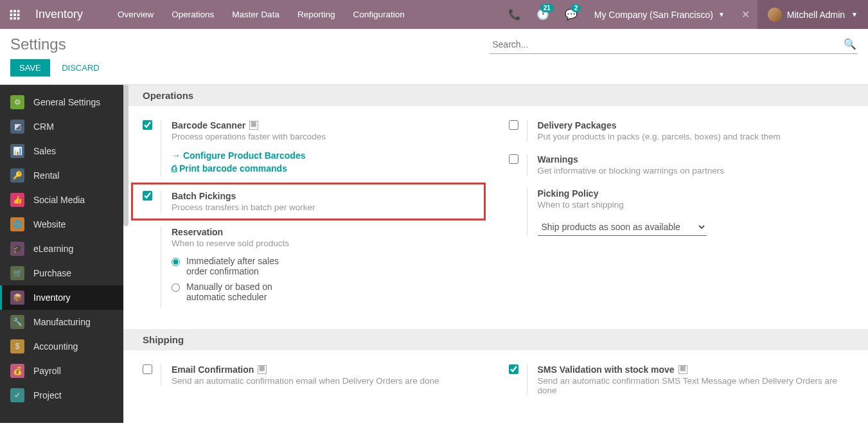 Image resolution: width=868 pixels, height=430 pixels. Describe the element at coordinates (313, 375) in the screenshot. I see `setting-email-confirm: Email Confirmation Send an automatic con…` at that location.